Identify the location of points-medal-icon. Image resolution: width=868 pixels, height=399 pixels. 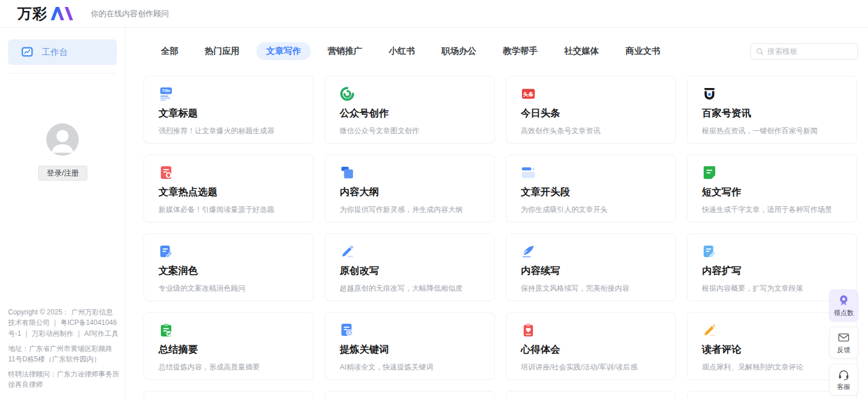
(844, 301).